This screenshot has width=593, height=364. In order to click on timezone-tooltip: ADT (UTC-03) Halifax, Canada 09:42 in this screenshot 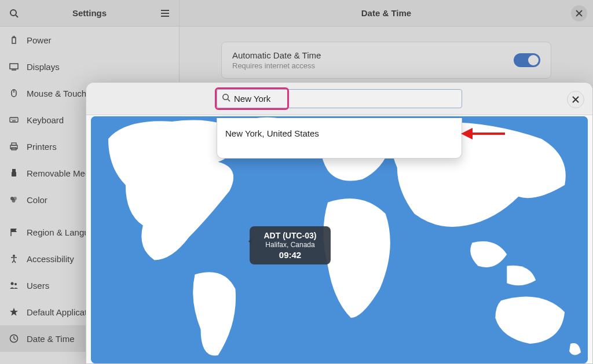, I will do `click(290, 245)`.